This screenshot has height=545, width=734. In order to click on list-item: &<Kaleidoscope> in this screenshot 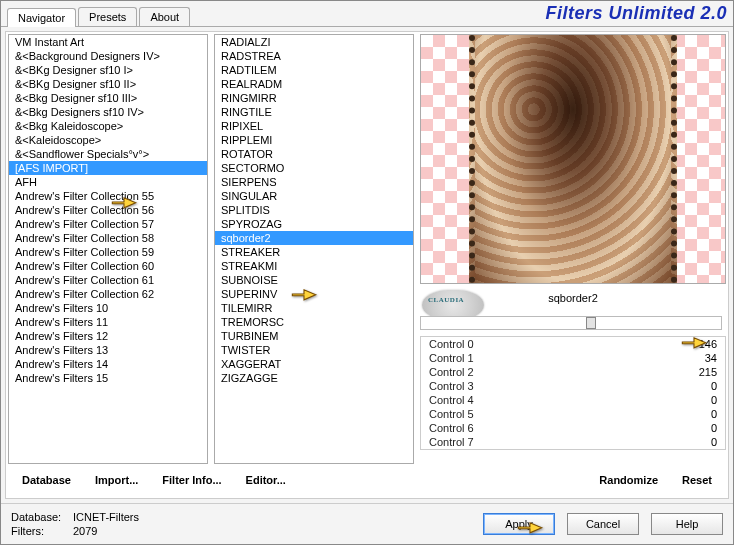, I will do `click(108, 140)`.